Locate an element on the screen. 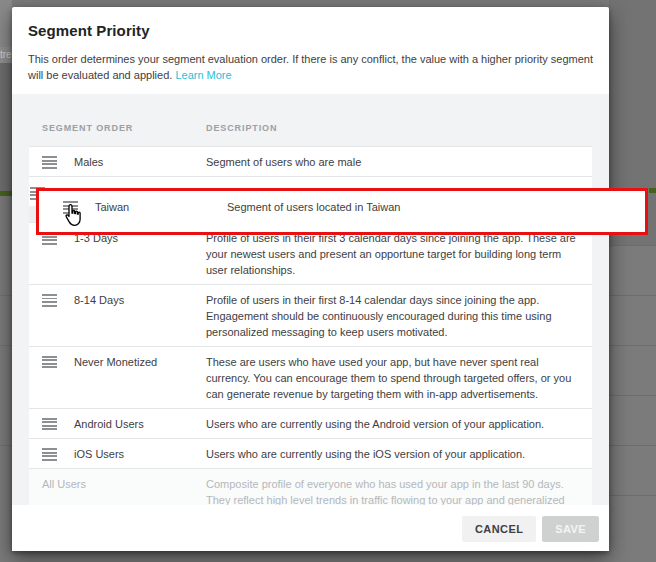 Image resolution: width=656 pixels, height=562 pixels. cancel-button: CANCEL is located at coordinates (499, 529).